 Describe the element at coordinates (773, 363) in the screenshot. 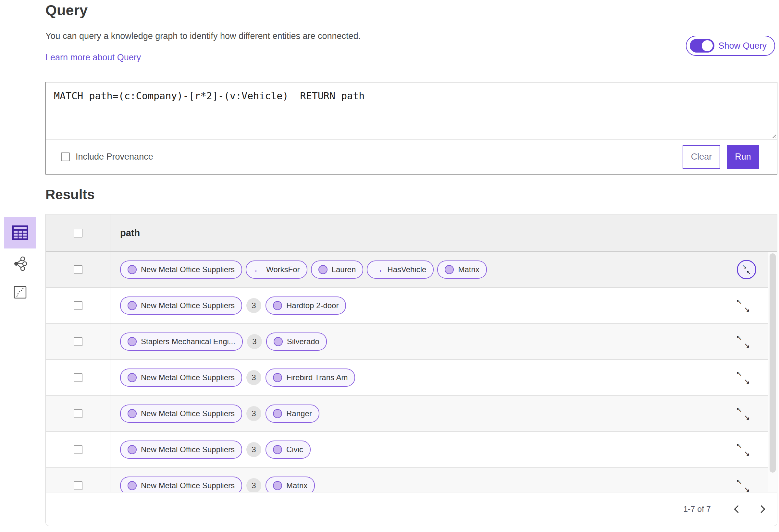

I see `scrollbar-thumb` at that location.